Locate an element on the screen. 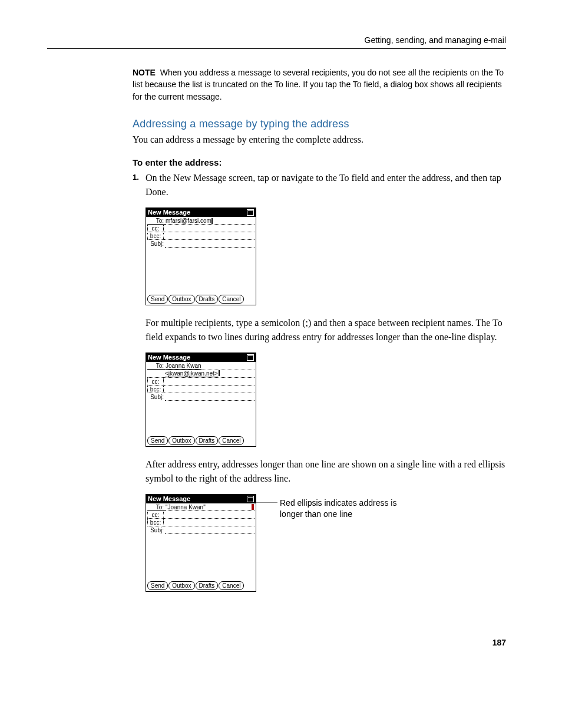 The height and width of the screenshot is (728, 562). intro-paragraph: You can address a message by entering th… is located at coordinates (319, 140).